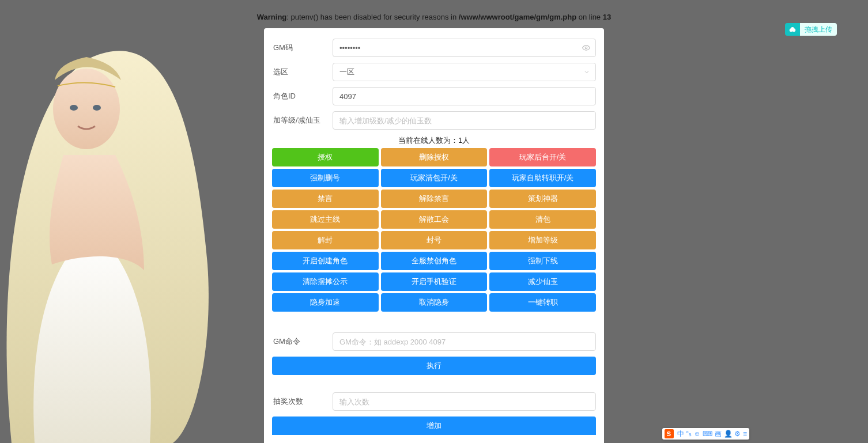 The width and height of the screenshot is (868, 443). What do you see at coordinates (745, 434) in the screenshot?
I see `ime-item-7: ≡` at bounding box center [745, 434].